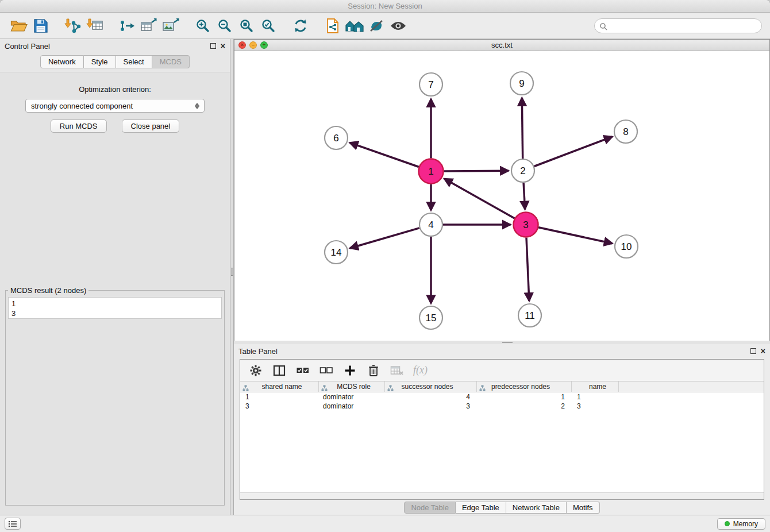 Image resolution: width=770 pixels, height=532 pixels. What do you see at coordinates (203, 26) in the screenshot?
I see `zoom-in-icon` at bounding box center [203, 26].